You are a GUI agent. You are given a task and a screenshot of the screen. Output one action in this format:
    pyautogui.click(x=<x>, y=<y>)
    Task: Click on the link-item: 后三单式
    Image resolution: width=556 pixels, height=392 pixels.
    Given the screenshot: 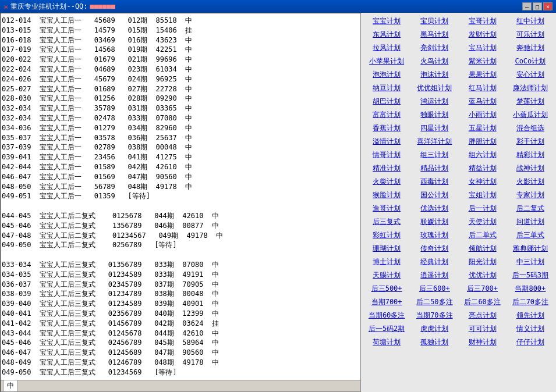 What is the action you would take?
    pyautogui.click(x=530, y=235)
    